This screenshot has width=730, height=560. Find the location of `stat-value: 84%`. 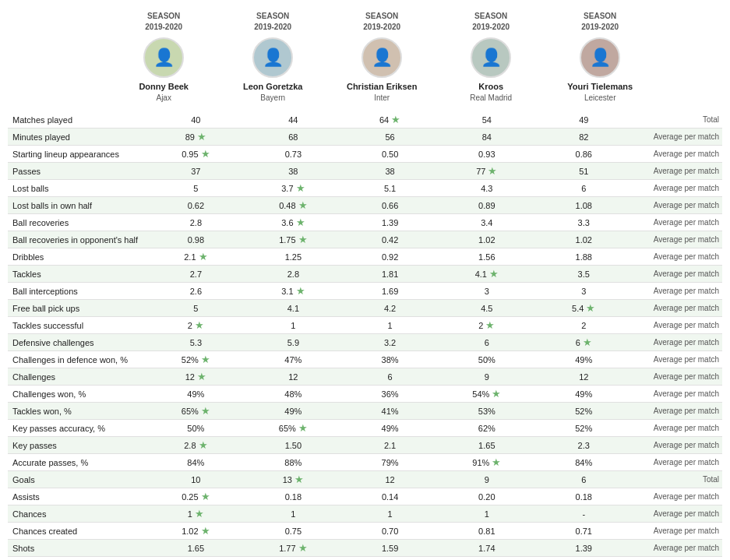

stat-value: 84% is located at coordinates (196, 463).